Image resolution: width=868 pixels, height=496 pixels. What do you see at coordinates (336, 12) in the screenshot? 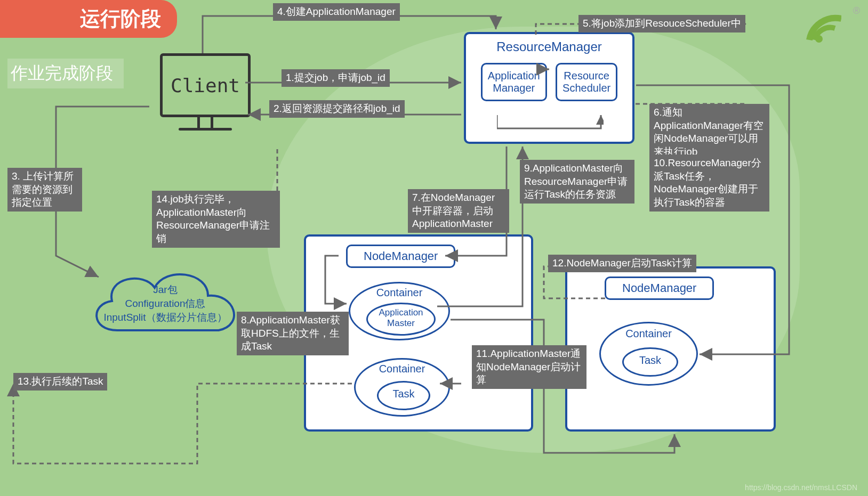
I see `step-4: 4.创建ApplicationManager` at bounding box center [336, 12].